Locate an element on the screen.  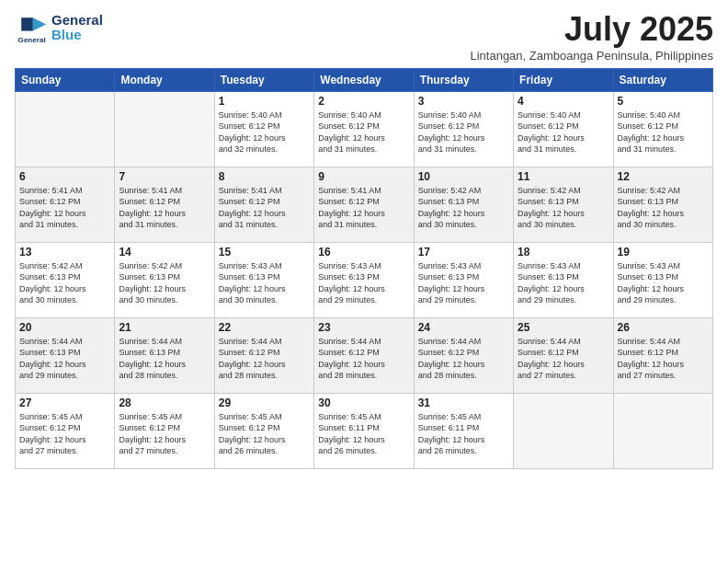
day-header-sunday: Sunday is located at coordinates (65, 79).